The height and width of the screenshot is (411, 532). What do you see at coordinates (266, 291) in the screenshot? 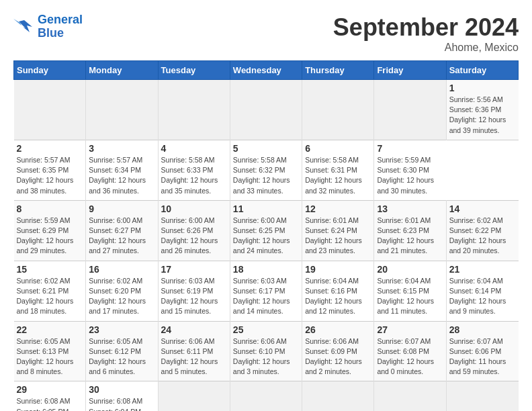
I see `week-row-4: 15Sunrise: 6:02 AMSunset: 6:21 PMDayligh…` at bounding box center [266, 291].